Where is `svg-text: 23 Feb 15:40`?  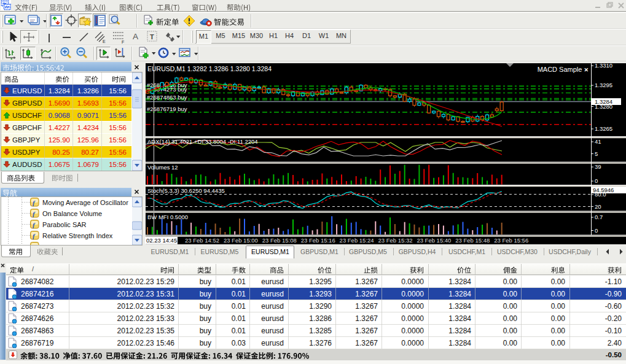 svg-text: 23 Feb 15:40 is located at coordinates (434, 241).